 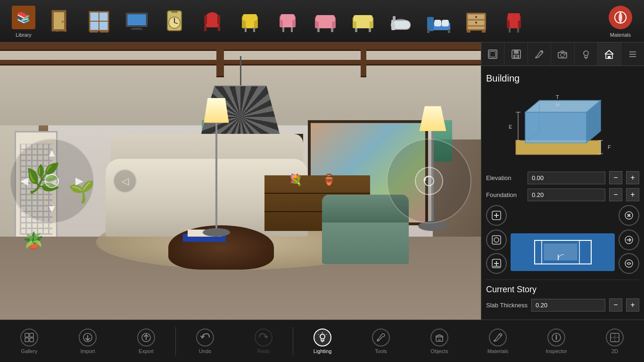 I want to click on nav-up: ▲, so click(x=52, y=153).